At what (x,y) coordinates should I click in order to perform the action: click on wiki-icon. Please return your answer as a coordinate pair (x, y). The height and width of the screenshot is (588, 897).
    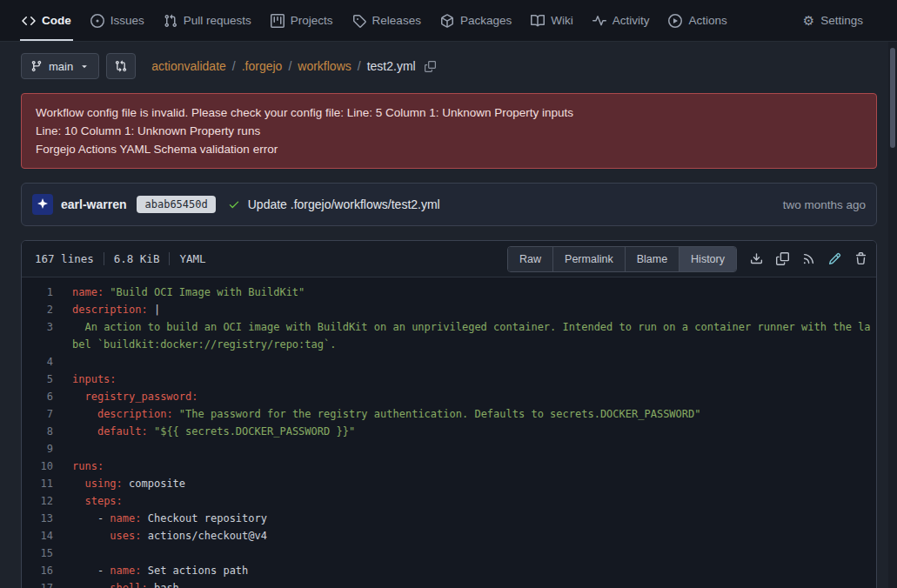
    Looking at the image, I should click on (538, 21).